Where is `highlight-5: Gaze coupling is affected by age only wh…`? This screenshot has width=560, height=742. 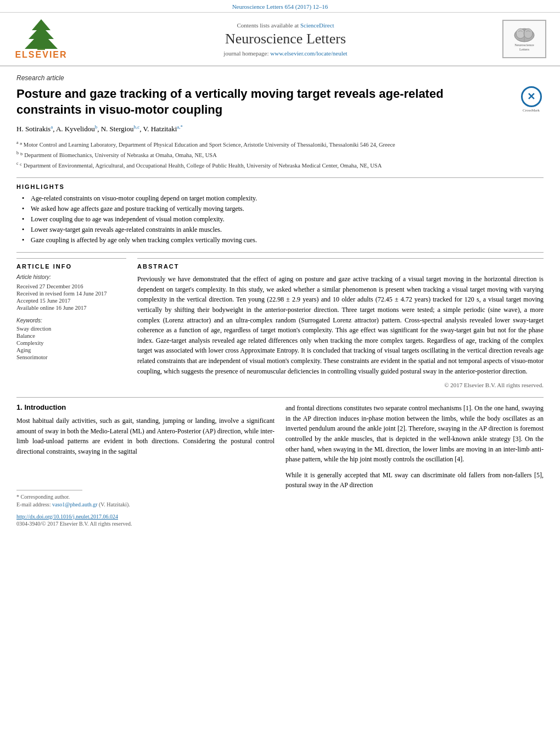 highlight-5: Gaze coupling is affected by age only wh… is located at coordinates (283, 241).